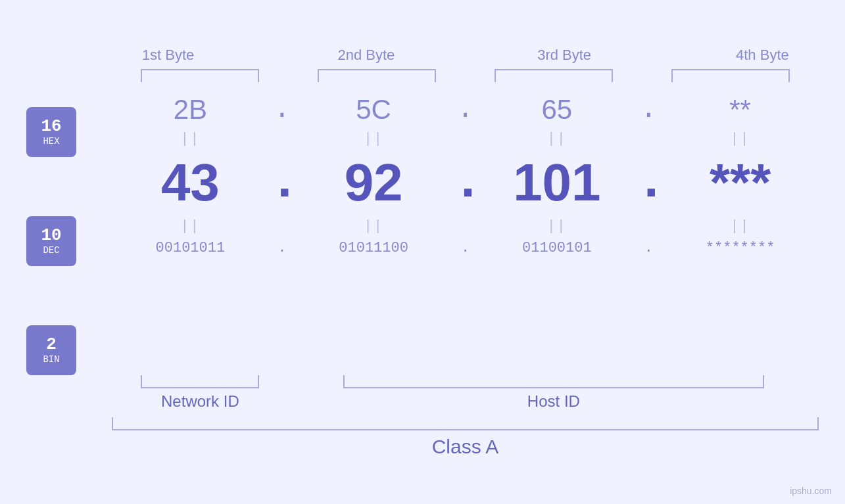 The width and height of the screenshot is (845, 504). I want to click on hex-badge-base: HEX, so click(51, 141).